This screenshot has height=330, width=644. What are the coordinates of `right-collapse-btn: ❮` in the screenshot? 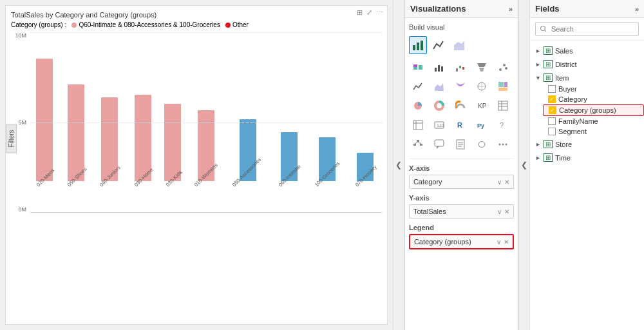 It's located at (524, 165).